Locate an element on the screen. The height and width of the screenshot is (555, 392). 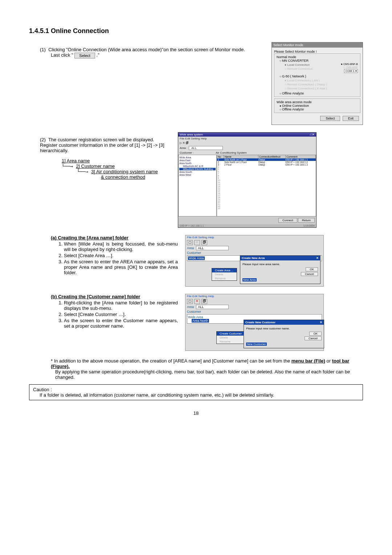
radio-cms: CMS-MNF is located at coordinates (349, 68).